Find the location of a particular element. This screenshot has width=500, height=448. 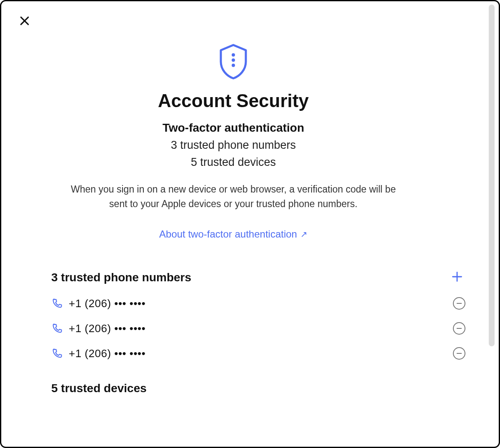

about-two-factor-link: About two-factor authentication ↗ is located at coordinates (233, 234).